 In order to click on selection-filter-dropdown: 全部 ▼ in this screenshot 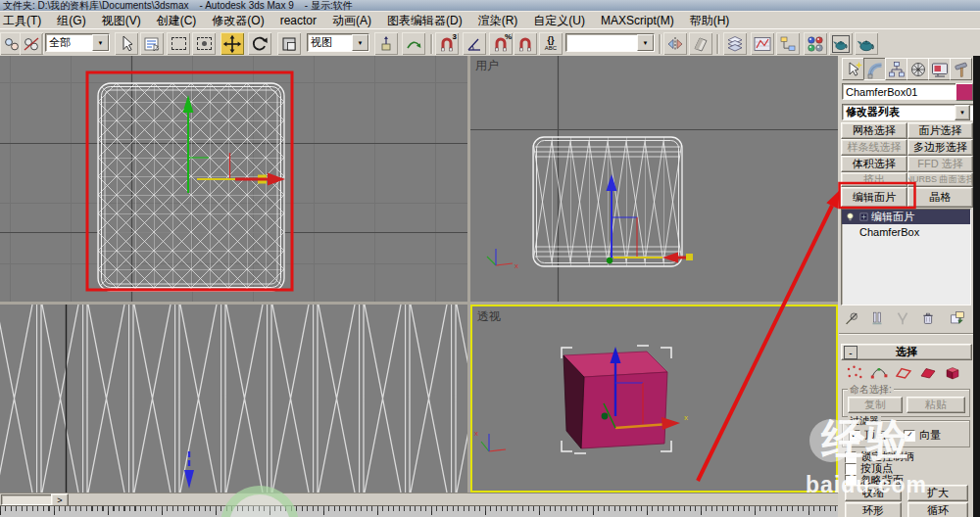, I will do `click(77, 43)`.